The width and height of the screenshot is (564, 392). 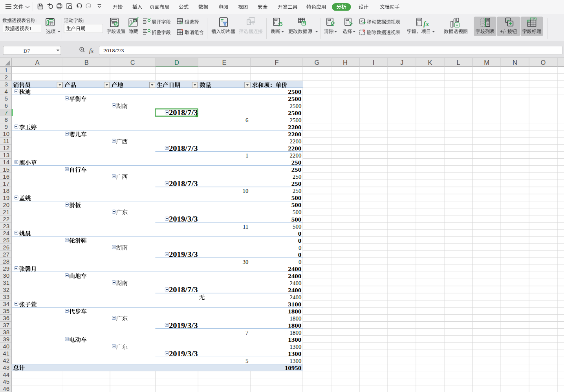 What do you see at coordinates (6, 84) in the screenshot?
I see `svg-text: 3` at bounding box center [6, 84].